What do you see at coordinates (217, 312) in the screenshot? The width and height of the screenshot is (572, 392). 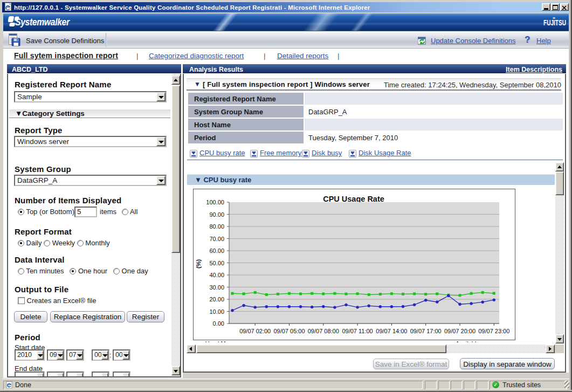 I see `svg-text: 10.00` at bounding box center [217, 312].